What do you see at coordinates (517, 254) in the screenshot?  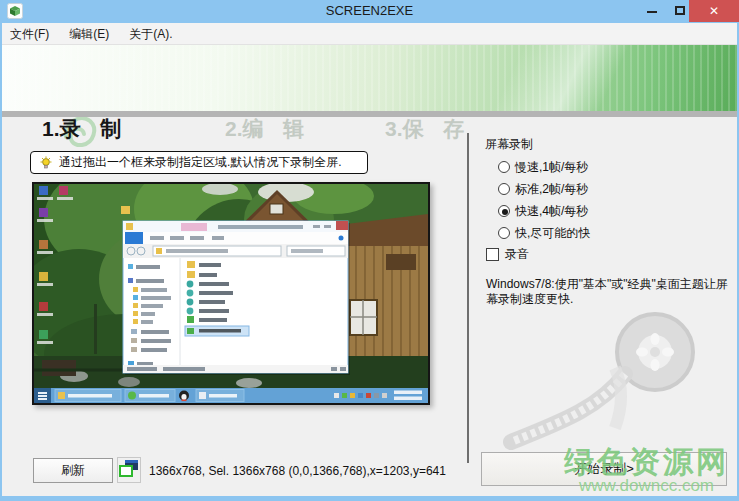 I see `checkbox-label: 录音` at bounding box center [517, 254].